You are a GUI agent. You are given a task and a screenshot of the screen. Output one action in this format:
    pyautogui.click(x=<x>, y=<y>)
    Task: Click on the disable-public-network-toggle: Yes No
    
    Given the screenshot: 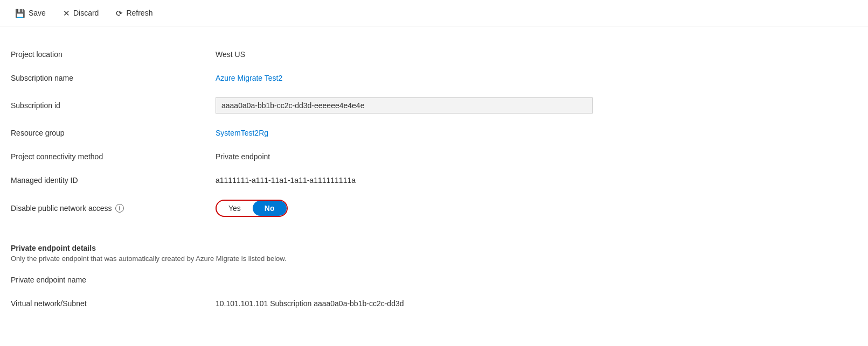 What is the action you would take?
    pyautogui.click(x=533, y=208)
    